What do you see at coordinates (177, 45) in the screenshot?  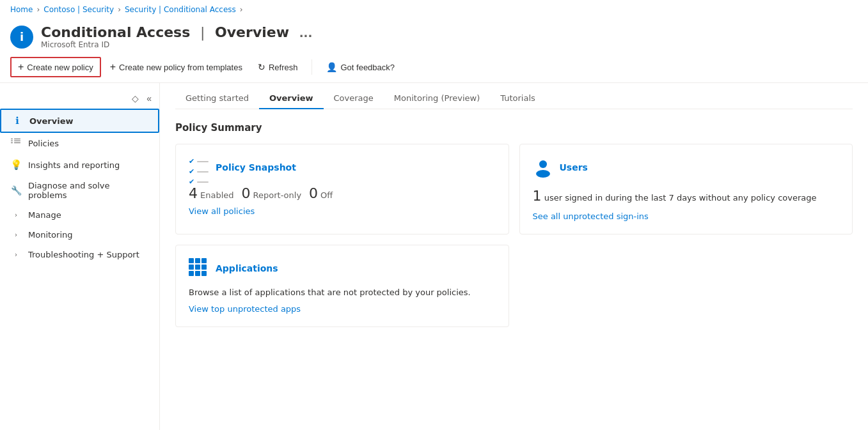 I see `page-subtitle: Microsoft Entra ID` at bounding box center [177, 45].